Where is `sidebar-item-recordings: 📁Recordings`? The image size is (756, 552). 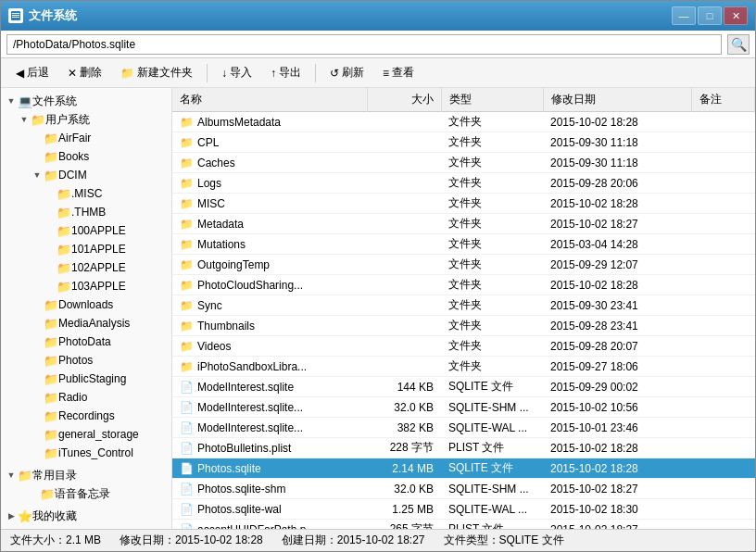 sidebar-item-recordings: 📁Recordings is located at coordinates (86, 416).